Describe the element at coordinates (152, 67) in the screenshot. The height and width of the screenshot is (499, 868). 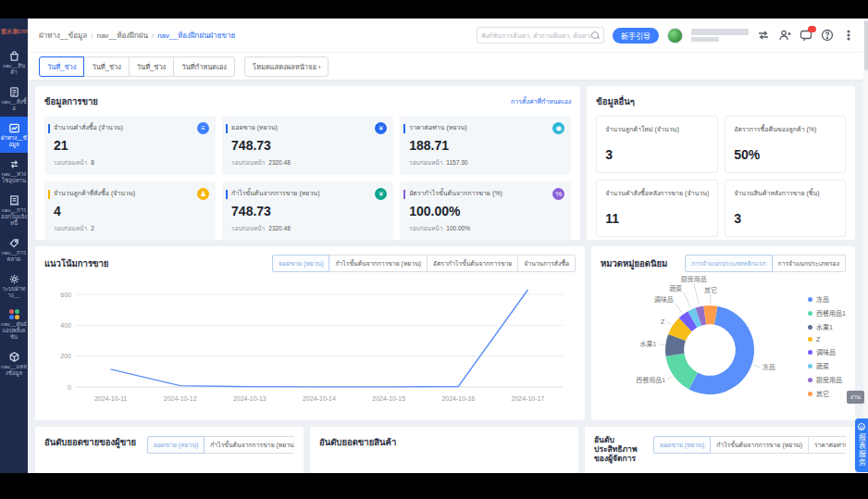
I see `date-range-tab-2: วันที่_ช่วง` at that location.